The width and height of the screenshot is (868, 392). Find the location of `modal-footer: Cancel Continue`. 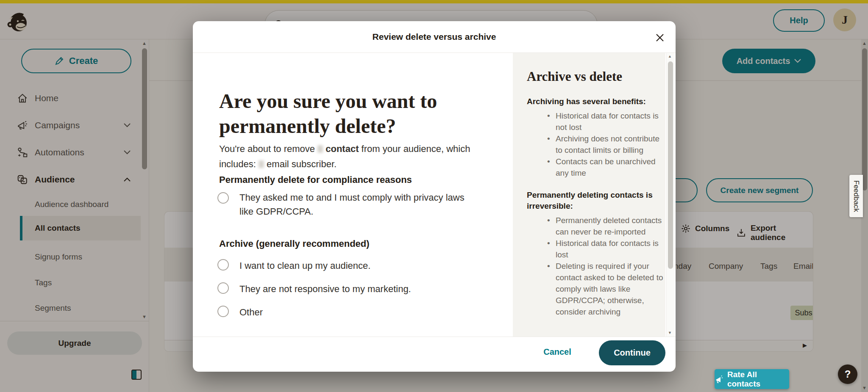

modal-footer: Cancel Continue is located at coordinates (434, 354).